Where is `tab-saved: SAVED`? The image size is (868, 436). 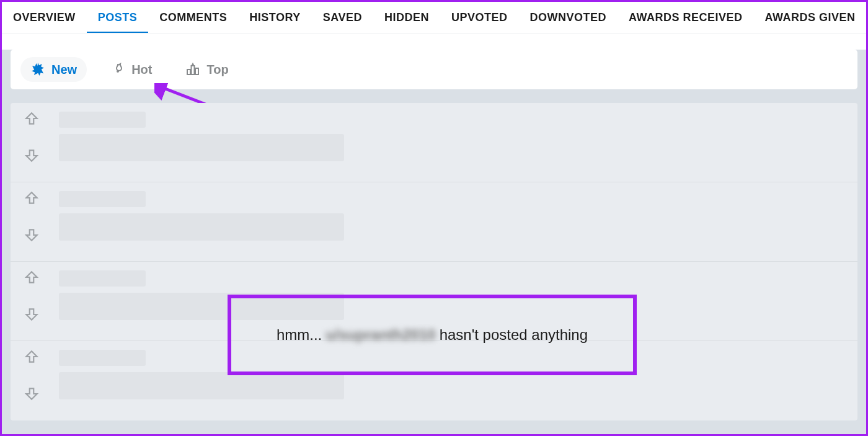
tab-saved: SAVED is located at coordinates (342, 17).